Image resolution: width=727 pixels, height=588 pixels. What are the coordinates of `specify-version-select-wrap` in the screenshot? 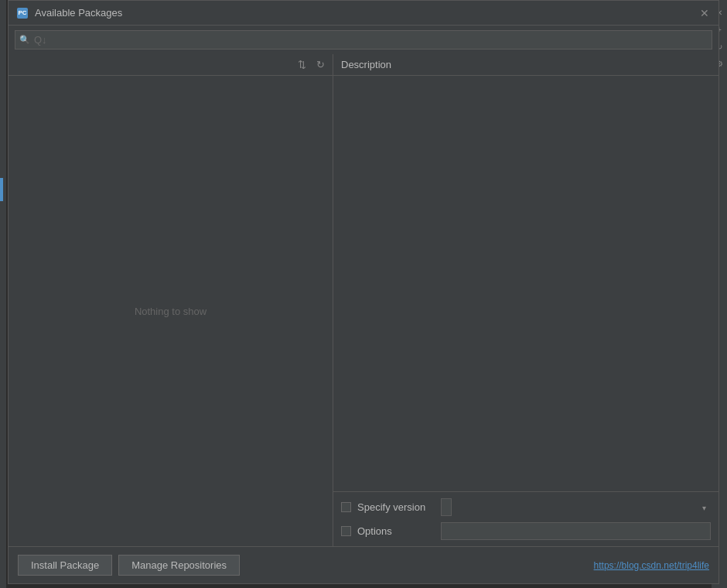 It's located at (575, 508).